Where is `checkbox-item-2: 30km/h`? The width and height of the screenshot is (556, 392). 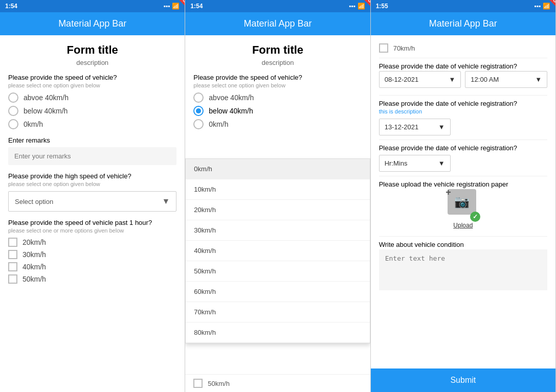
checkbox-item-2: 30km/h is located at coordinates (92, 255).